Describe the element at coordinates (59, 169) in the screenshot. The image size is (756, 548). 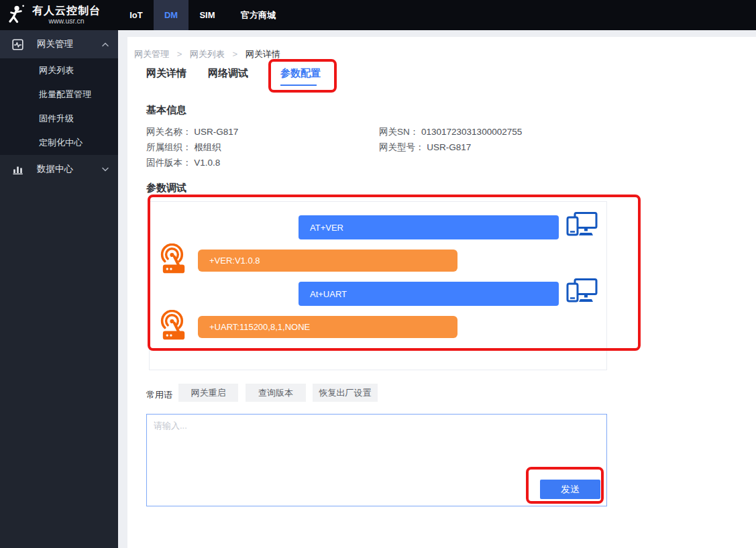
I see `sidebar-group-data-center: 数据中心` at that location.